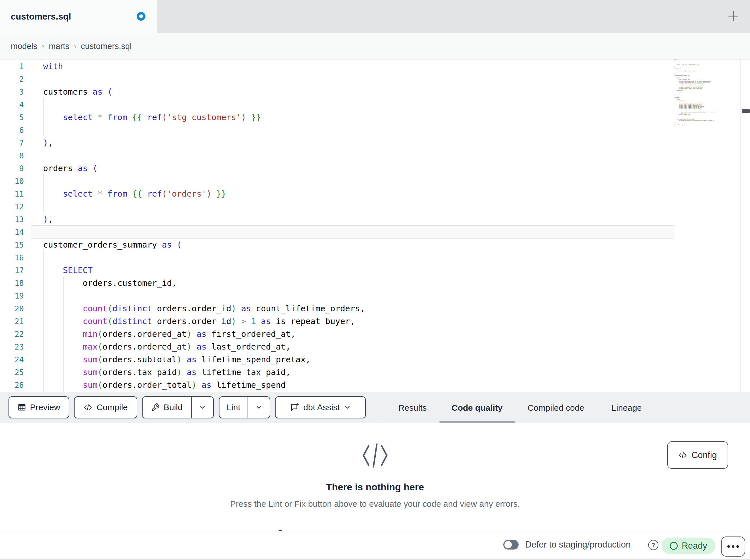  What do you see at coordinates (694, 546) in the screenshot?
I see `ready-label: Ready` at bounding box center [694, 546].